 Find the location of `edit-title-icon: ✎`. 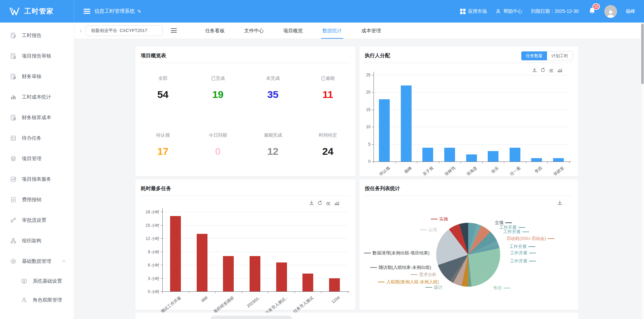

edit-title-icon: ✎ is located at coordinates (139, 11).